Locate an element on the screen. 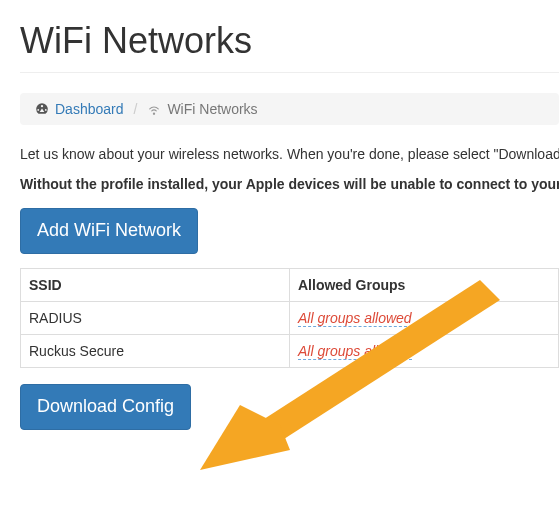  add-wifi-network-button: Add WiFi Network is located at coordinates (109, 231).